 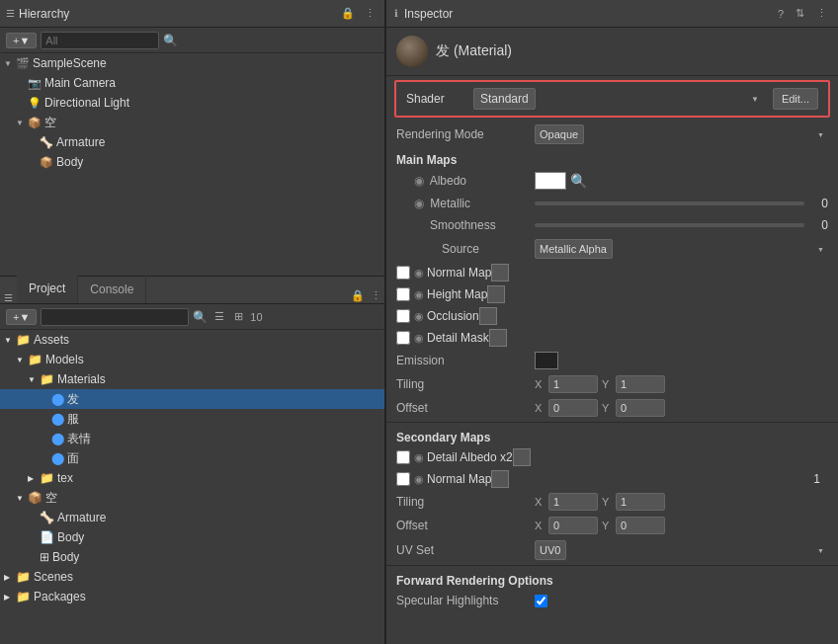 What do you see at coordinates (436, 99) in the screenshot?
I see `shader-label: Shader` at bounding box center [436, 99].